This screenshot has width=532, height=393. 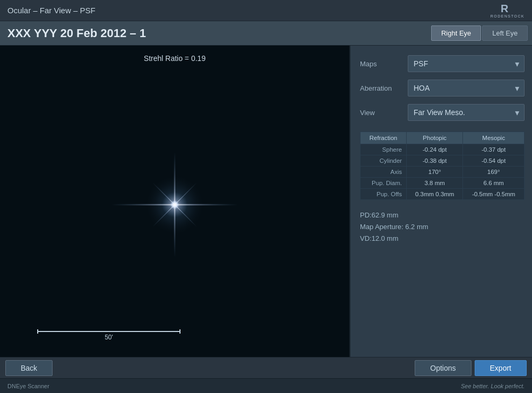 What do you see at coordinates (109, 337) in the screenshot?
I see `scale-label: 50'` at bounding box center [109, 337].